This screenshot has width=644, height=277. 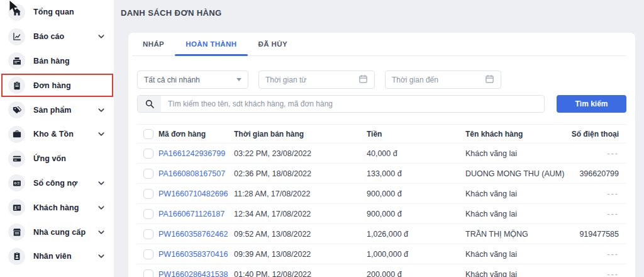 What do you see at coordinates (53, 134) in the screenshot?
I see `sidebar-item-label: Kho & Tồn` at bounding box center [53, 134].